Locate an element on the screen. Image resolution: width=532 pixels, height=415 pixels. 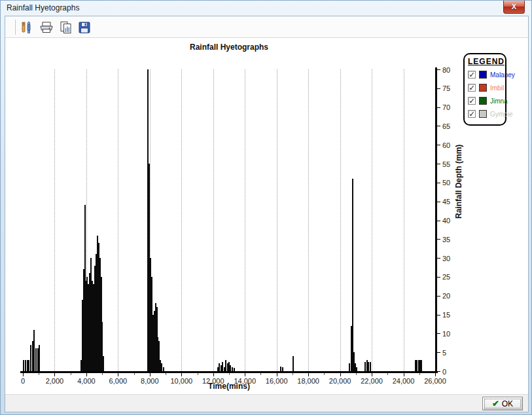
copy-report-icon is located at coordinates (66, 27).